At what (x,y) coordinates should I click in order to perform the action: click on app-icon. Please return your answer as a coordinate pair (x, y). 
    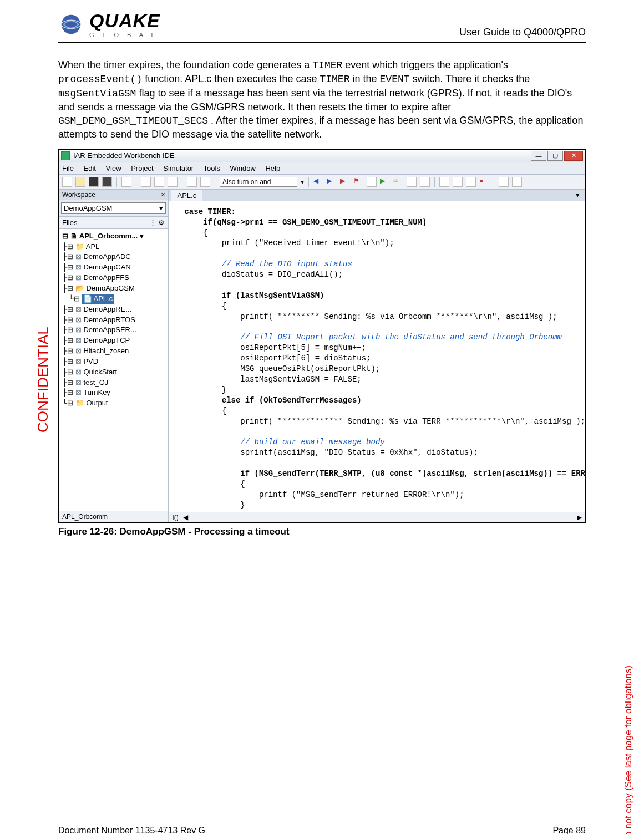
    Looking at the image, I should click on (65, 156).